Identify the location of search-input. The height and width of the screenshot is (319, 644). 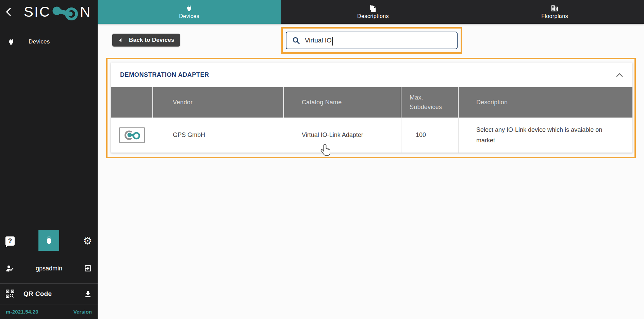
(373, 40).